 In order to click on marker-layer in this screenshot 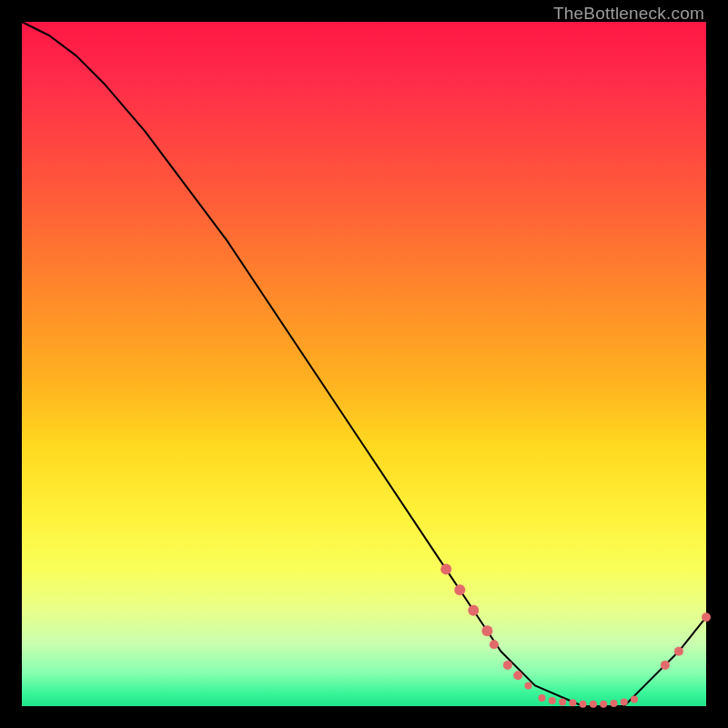, I will do `click(575, 636)`.